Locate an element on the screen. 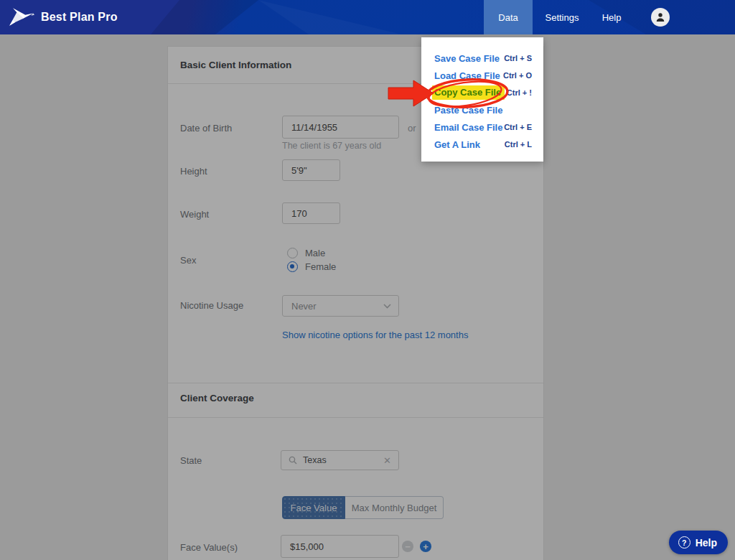 The width and height of the screenshot is (735, 560). menu-item-shortcut: Ctrl + L is located at coordinates (518, 144).